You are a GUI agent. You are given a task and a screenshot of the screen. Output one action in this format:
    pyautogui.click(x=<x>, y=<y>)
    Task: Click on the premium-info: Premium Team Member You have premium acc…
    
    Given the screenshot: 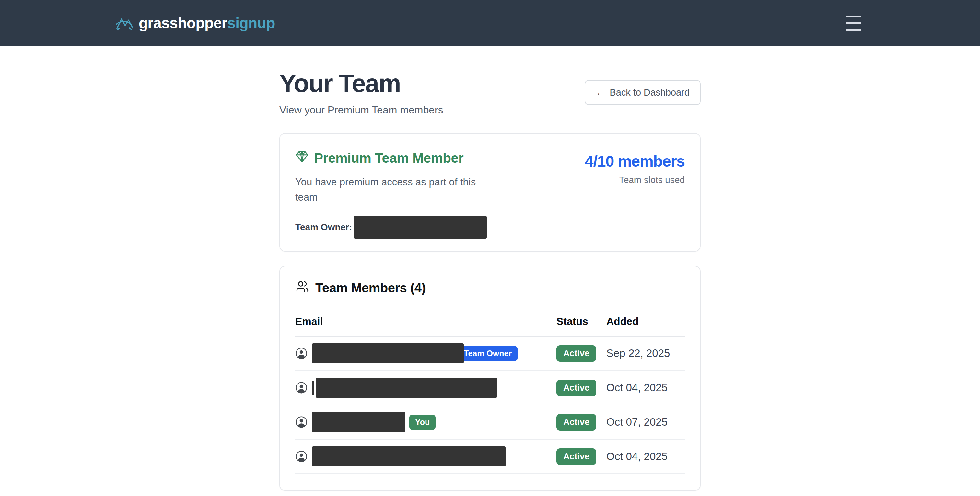 What is the action you would take?
    pyautogui.click(x=391, y=194)
    